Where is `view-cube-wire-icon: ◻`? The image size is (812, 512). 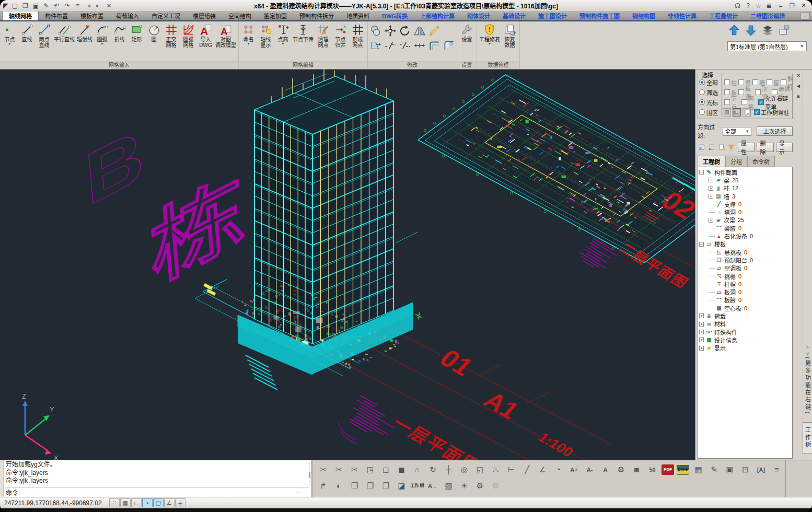 view-cube-wire-icon: ◻ is located at coordinates (386, 469).